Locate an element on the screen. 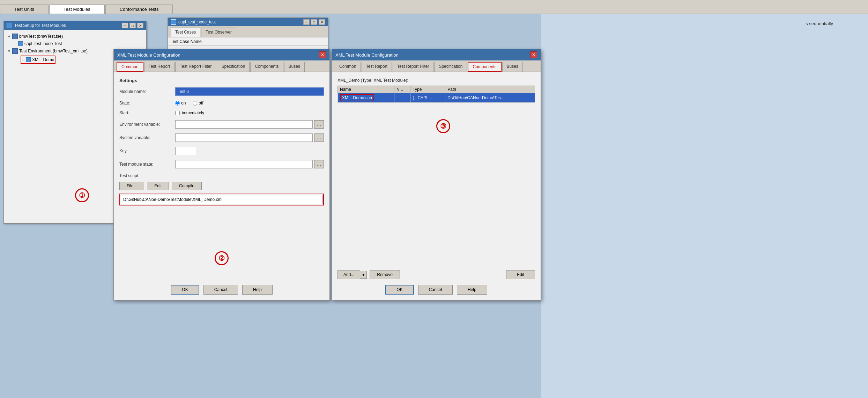 The height and width of the screenshot is (398, 868). tab-test-cases: Test Cases is located at coordinates (186, 32).